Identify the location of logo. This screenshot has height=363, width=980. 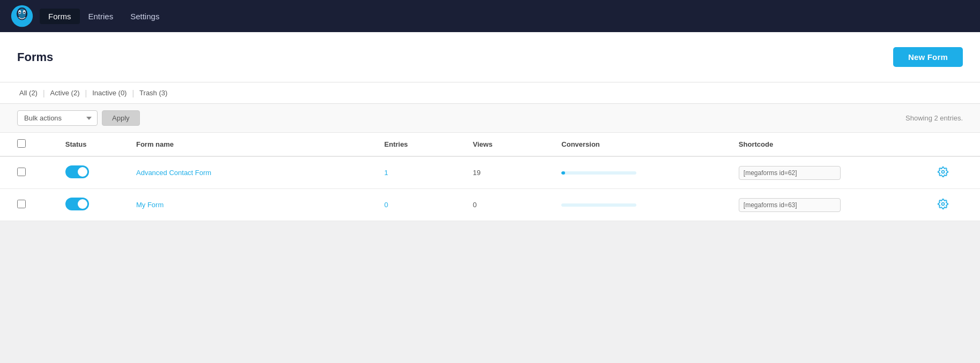
(22, 16).